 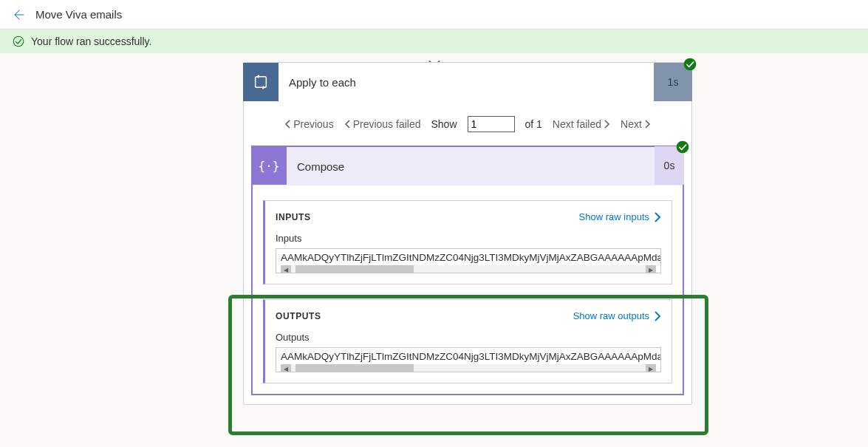 What do you see at coordinates (269, 166) in the screenshot?
I see `compose-icon: {·}` at bounding box center [269, 166].